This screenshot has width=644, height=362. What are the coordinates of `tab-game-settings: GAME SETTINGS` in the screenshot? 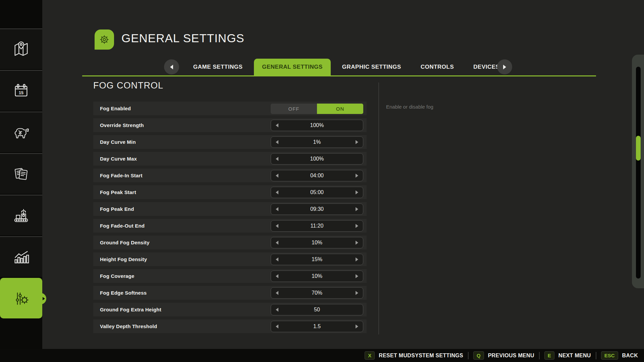 It's located at (218, 67).